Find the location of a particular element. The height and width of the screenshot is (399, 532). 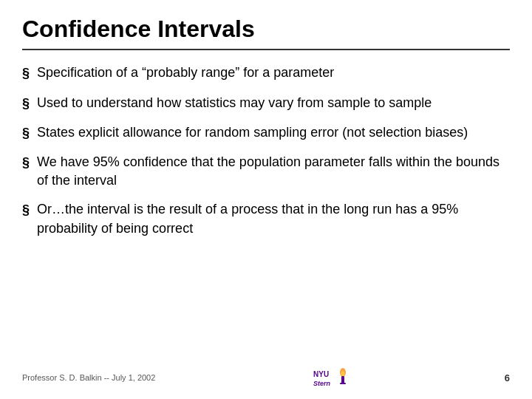

footer: Professor S. D. Balkin -- July 1, 2002 N… is located at coordinates (266, 378).